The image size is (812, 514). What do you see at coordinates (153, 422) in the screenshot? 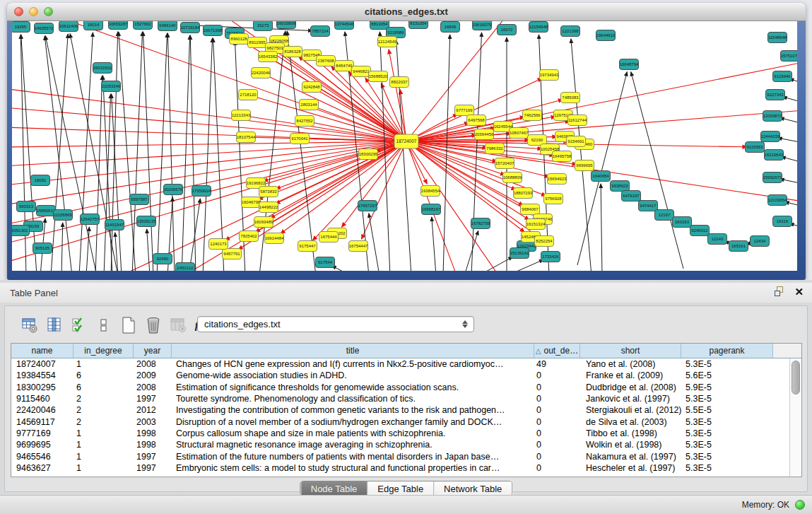
I see `cell-year: 2003` at bounding box center [153, 422].